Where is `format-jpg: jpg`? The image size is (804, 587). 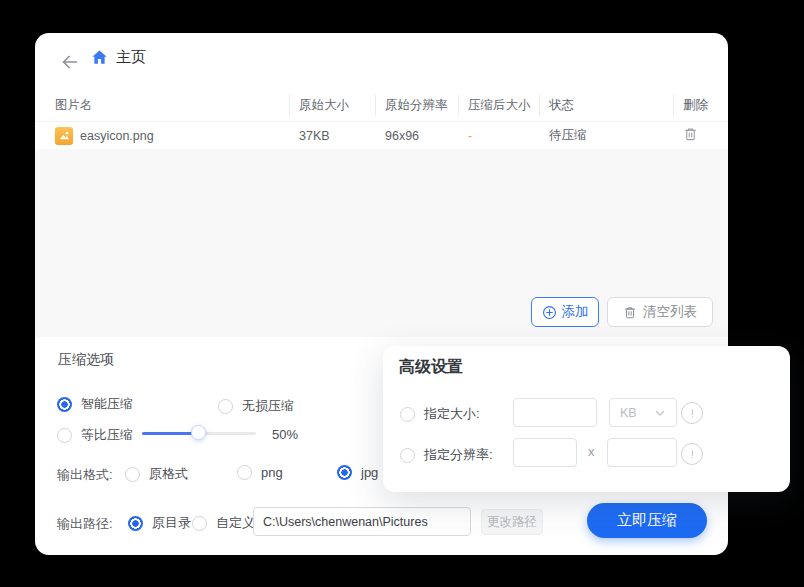
format-jpg: jpg is located at coordinates (358, 472).